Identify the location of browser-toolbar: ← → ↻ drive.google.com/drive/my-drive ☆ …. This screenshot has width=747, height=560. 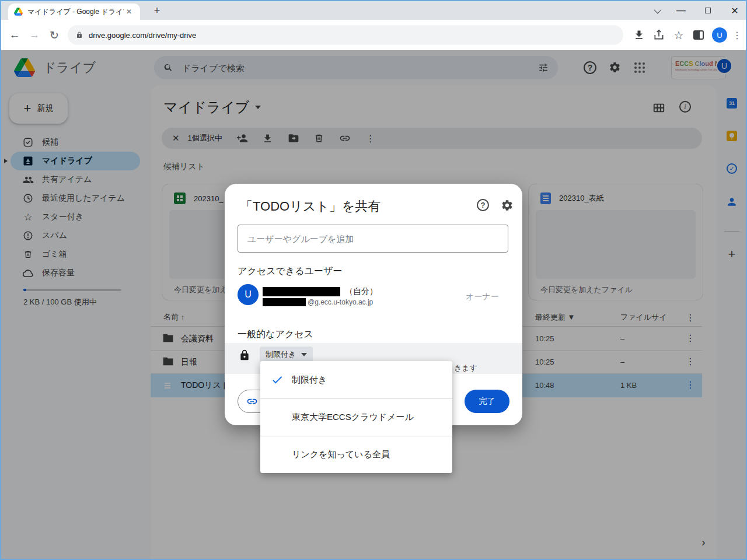
(374, 35).